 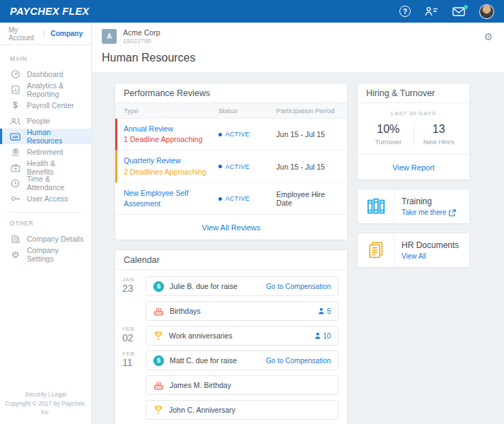 I want to click on performance-reviews-header: Type Status Participation Period, so click(x=231, y=111).